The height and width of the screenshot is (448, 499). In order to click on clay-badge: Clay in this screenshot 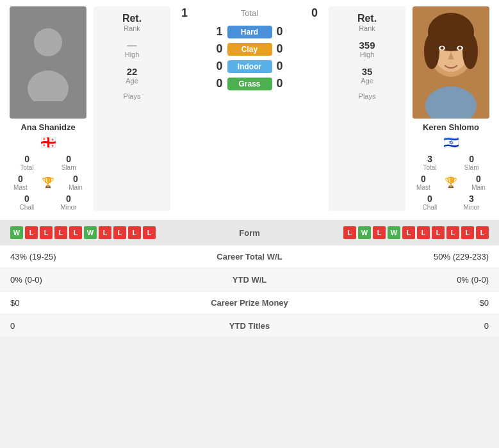, I will do `click(250, 49)`.